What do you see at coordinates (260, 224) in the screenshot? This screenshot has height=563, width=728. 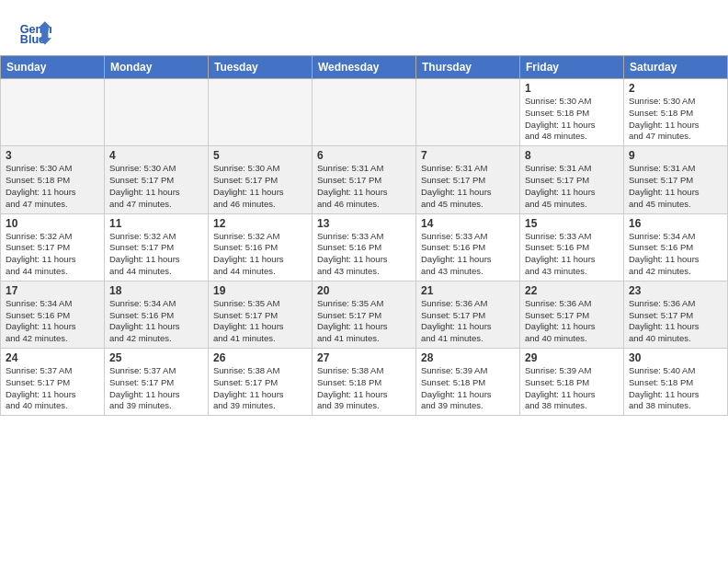 I see `day-number: 12` at bounding box center [260, 224].